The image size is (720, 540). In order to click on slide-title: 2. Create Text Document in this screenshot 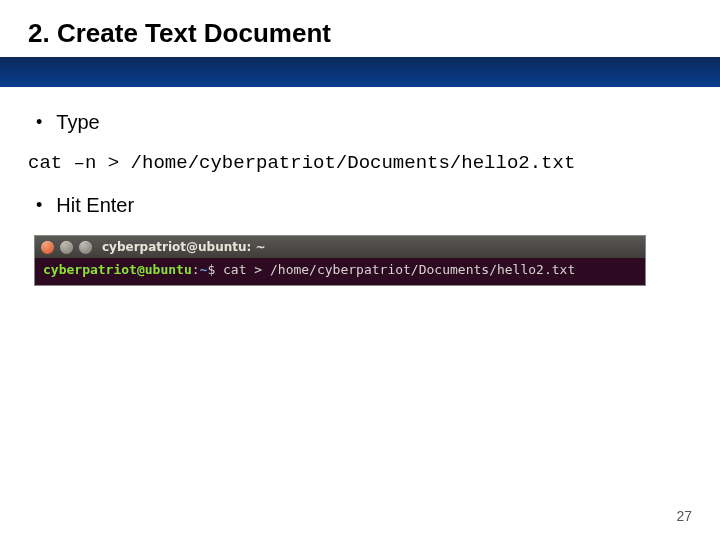, I will do `click(360, 34)`.